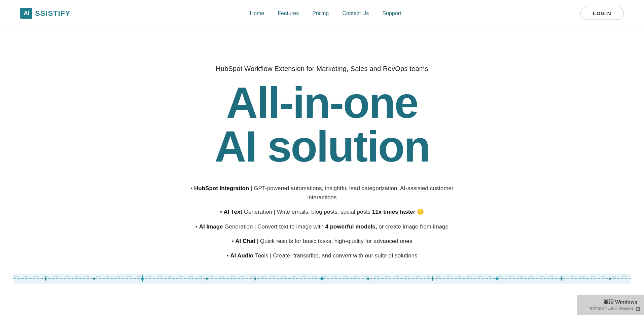 This screenshot has height=315, width=644. What do you see at coordinates (322, 69) in the screenshot?
I see `hero-subtitle: HubSpot Workflow Extension for Marketing…` at bounding box center [322, 69].